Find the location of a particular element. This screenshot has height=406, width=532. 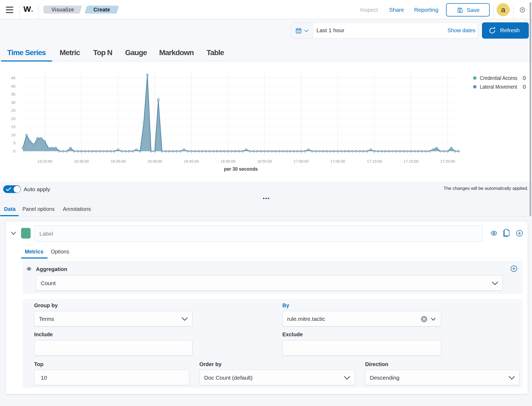

svg-text: 17:15:00 is located at coordinates (411, 161).